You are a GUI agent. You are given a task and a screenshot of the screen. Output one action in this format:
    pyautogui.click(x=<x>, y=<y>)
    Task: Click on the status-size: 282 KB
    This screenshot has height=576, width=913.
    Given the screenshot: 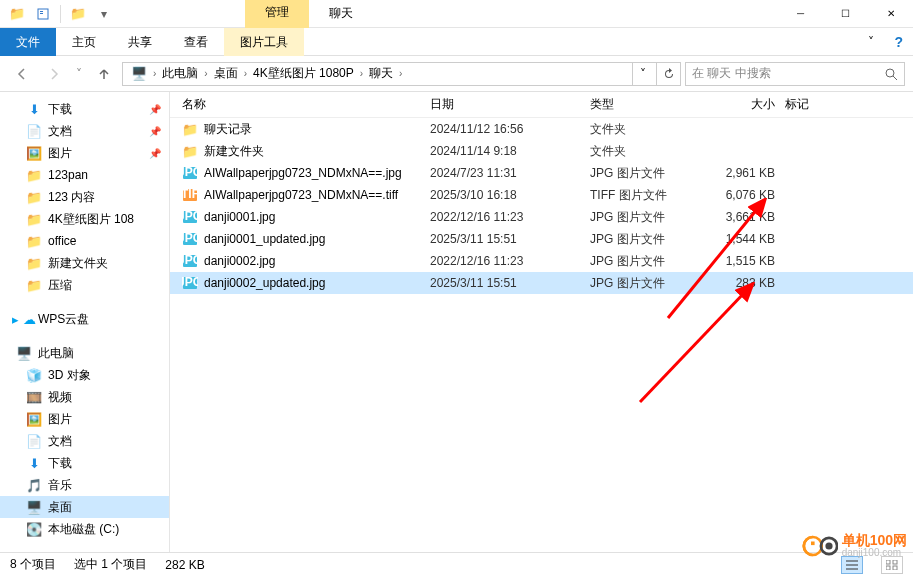 What is the action you would take?
    pyautogui.click(x=184, y=565)
    